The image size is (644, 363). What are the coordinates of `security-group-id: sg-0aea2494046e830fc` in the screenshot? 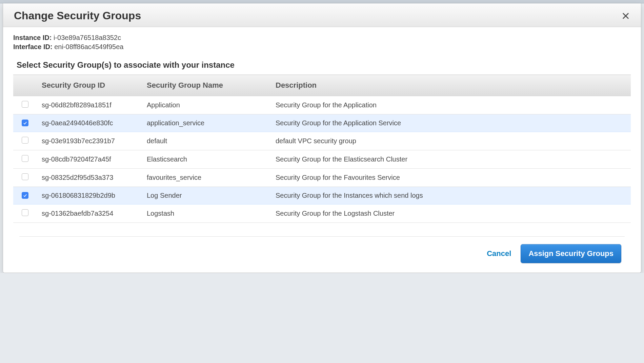 It's located at (89, 123).